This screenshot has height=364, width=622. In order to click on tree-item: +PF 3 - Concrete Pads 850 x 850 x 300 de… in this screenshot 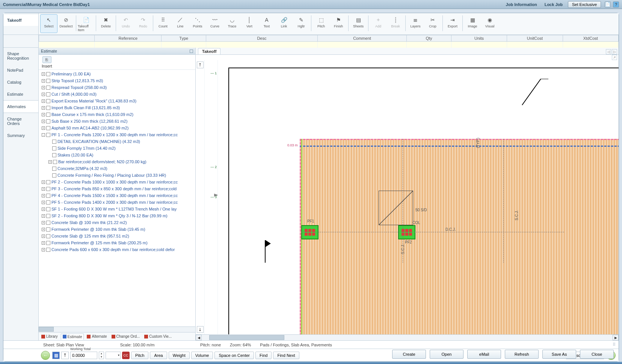, I will do `click(118, 189)`.